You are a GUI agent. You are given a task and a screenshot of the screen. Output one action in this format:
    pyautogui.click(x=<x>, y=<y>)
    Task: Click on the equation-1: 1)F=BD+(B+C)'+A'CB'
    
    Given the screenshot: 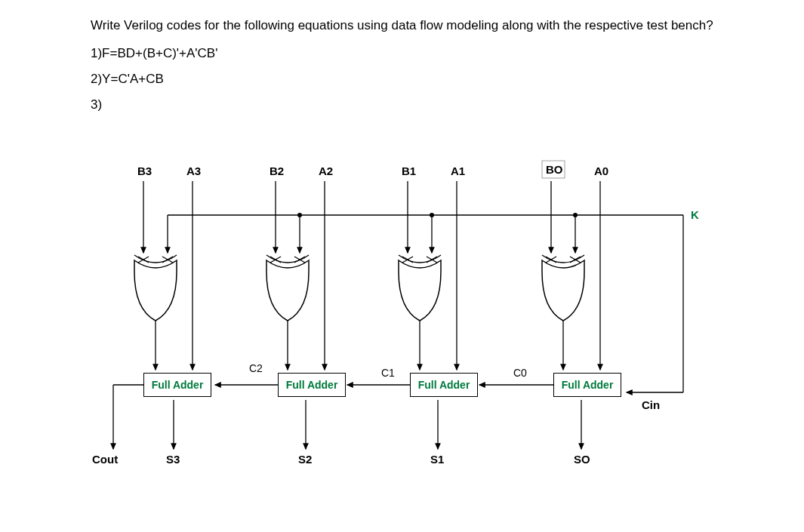 What is the action you would take?
    pyautogui.click(x=402, y=54)
    